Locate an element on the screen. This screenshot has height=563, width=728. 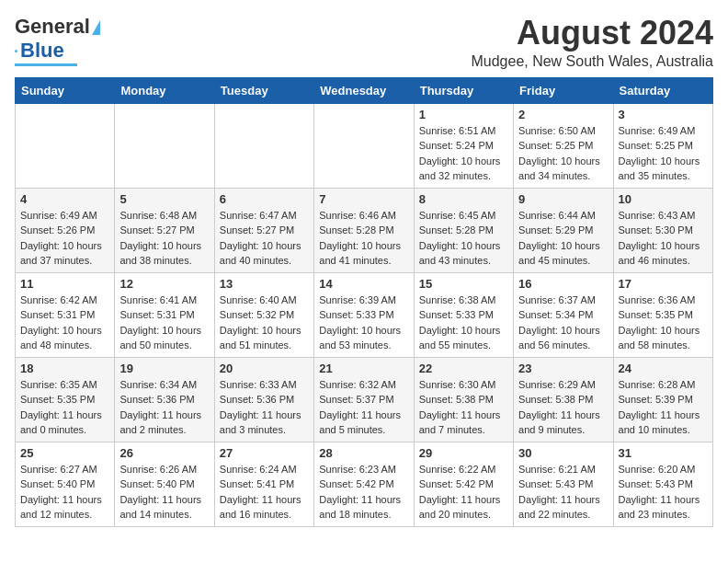
day-info: Sunrise: 6:46 AM Sunset: 5:28 PM Dayligh… is located at coordinates (364, 238).